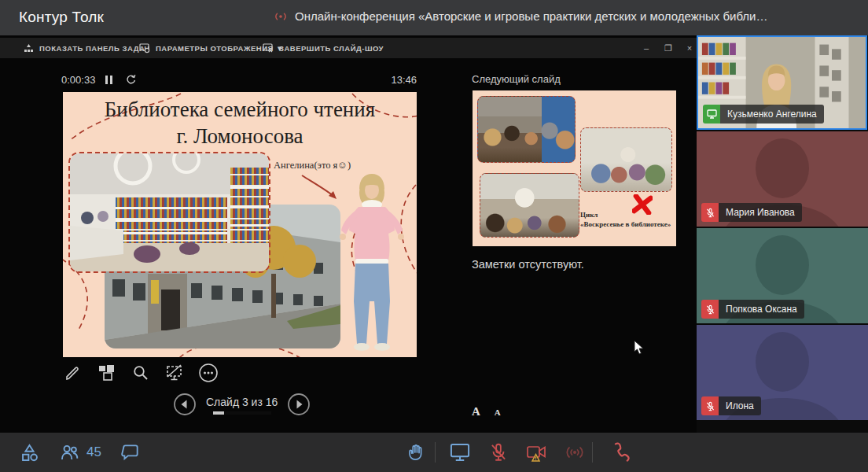  Describe the element at coordinates (208, 373) in the screenshot. I see `more-options-button` at that location.